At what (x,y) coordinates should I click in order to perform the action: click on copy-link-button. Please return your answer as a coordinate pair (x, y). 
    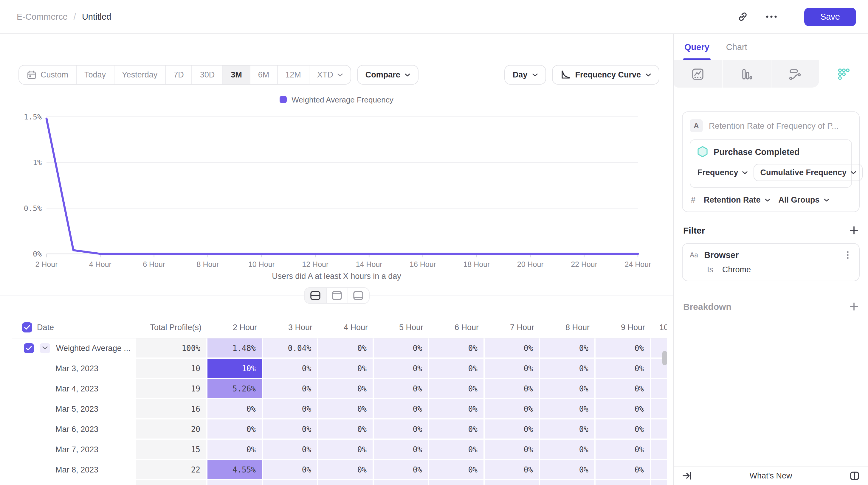
    Looking at the image, I should click on (743, 17).